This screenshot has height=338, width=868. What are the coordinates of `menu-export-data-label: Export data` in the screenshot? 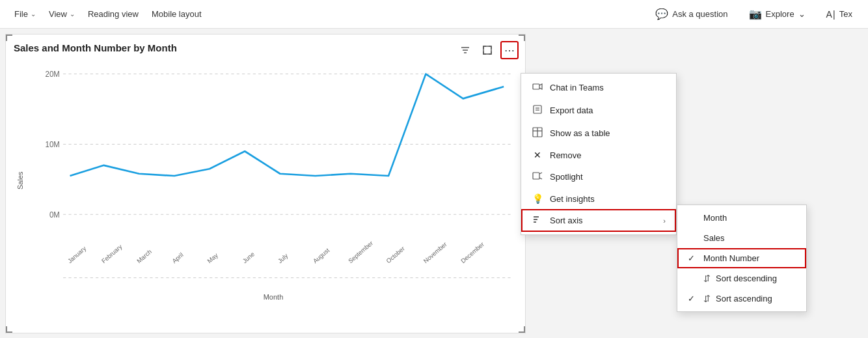 It's located at (571, 111).